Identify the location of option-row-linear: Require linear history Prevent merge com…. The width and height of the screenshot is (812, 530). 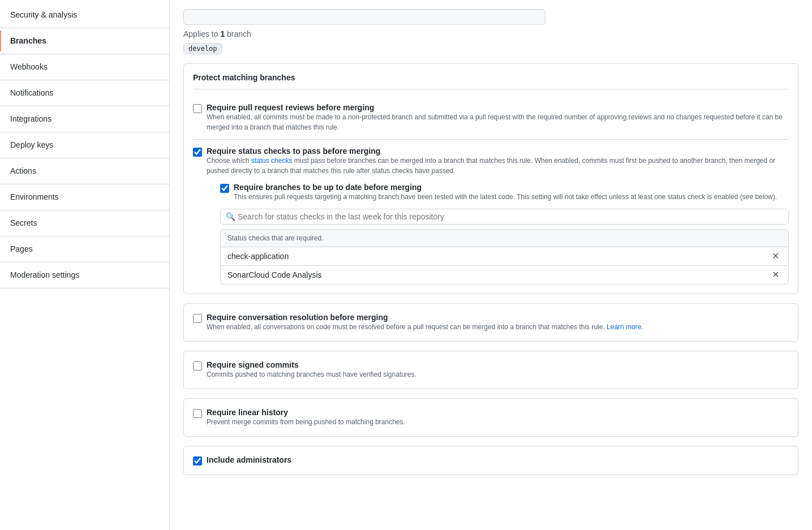
(491, 417).